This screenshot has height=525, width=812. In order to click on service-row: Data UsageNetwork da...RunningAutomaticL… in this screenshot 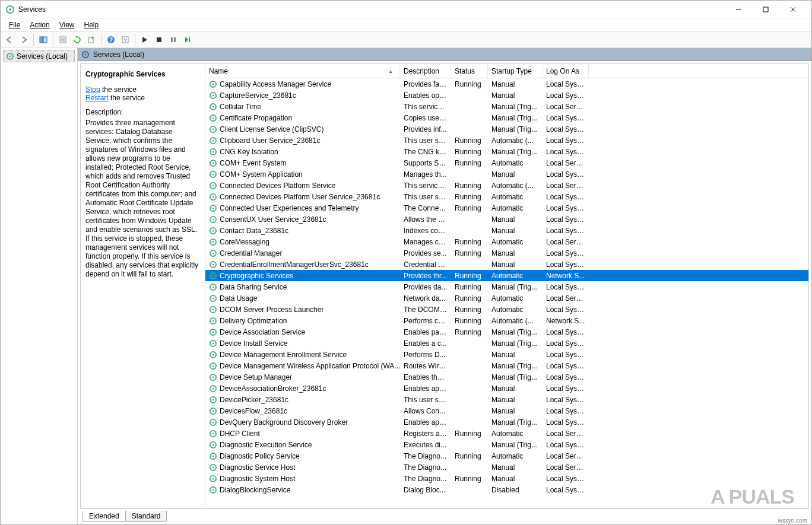, I will do `click(507, 298)`.